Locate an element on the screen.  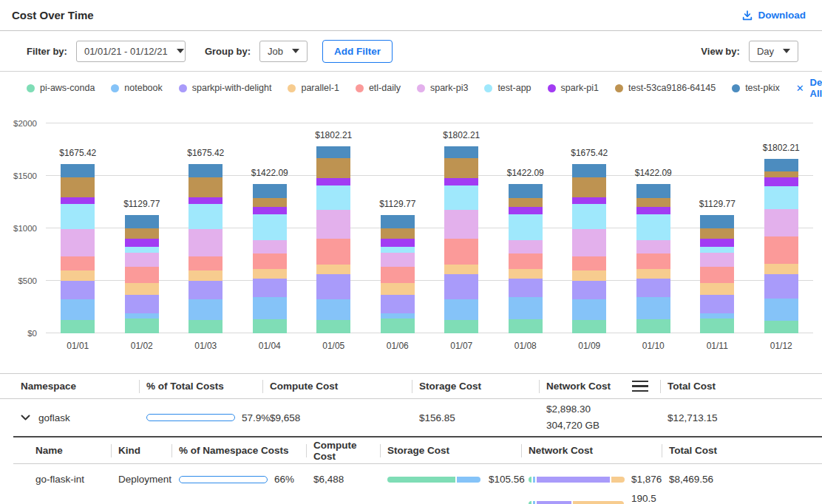
legend-item-spark-pi3: spark-pi3 is located at coordinates (442, 88).